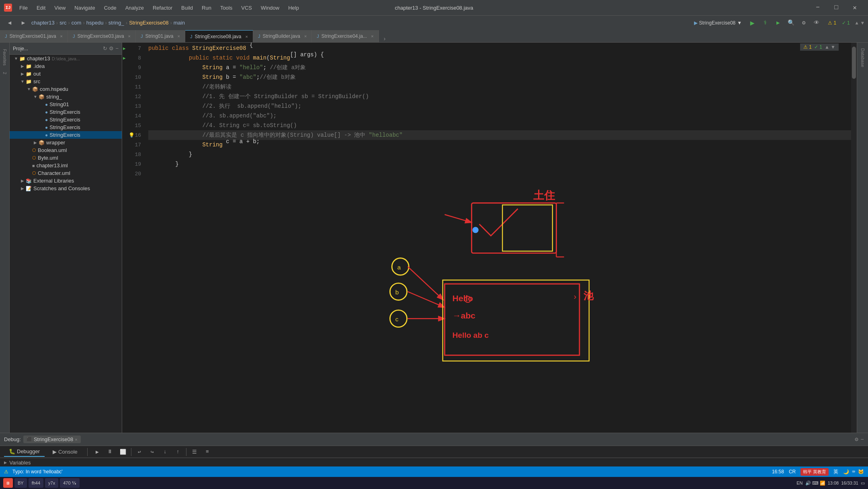  I want to click on breadcrumb-com: com, so click(76, 23).